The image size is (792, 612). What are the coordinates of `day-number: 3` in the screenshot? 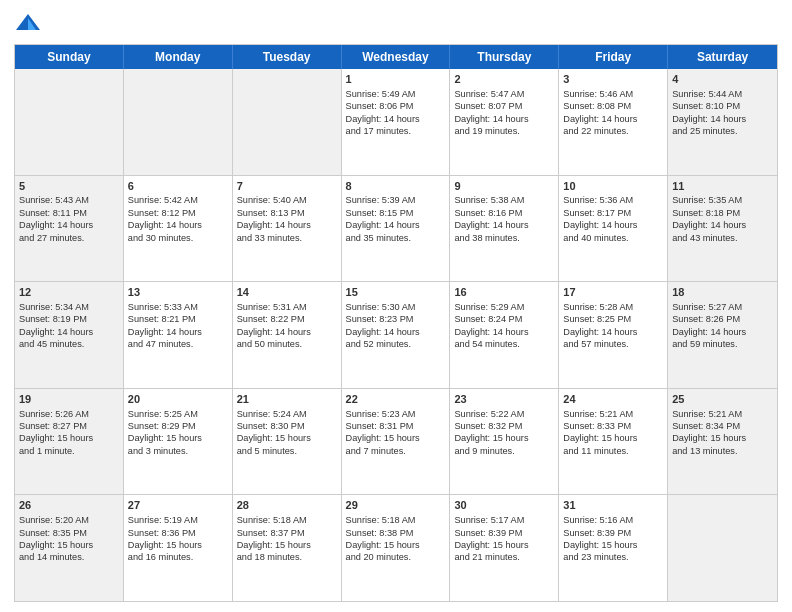 It's located at (613, 80).